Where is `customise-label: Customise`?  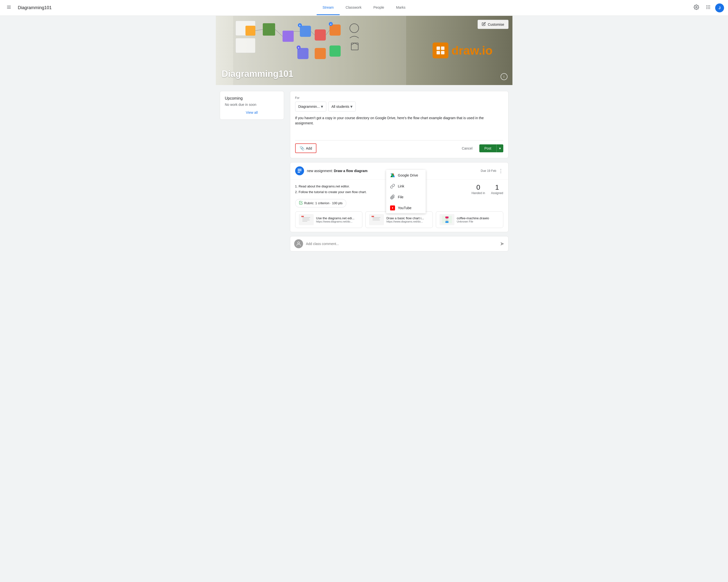
customise-label: Customise is located at coordinates (496, 24).